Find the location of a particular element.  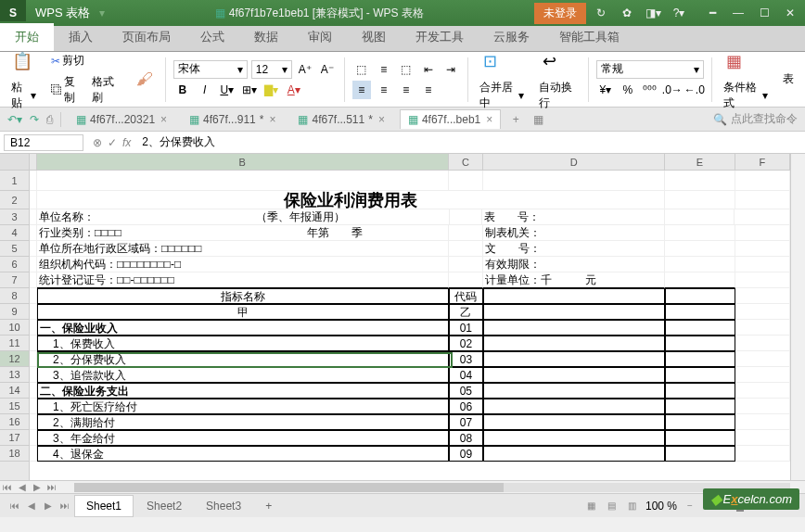

tab-dev: 开发工具 is located at coordinates (440, 37).